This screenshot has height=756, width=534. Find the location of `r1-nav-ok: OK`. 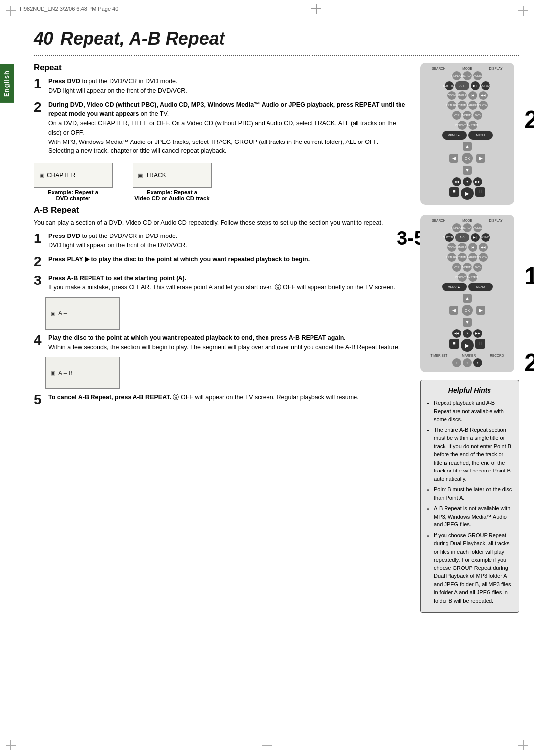

r1-nav-ok: OK is located at coordinates (467, 158).